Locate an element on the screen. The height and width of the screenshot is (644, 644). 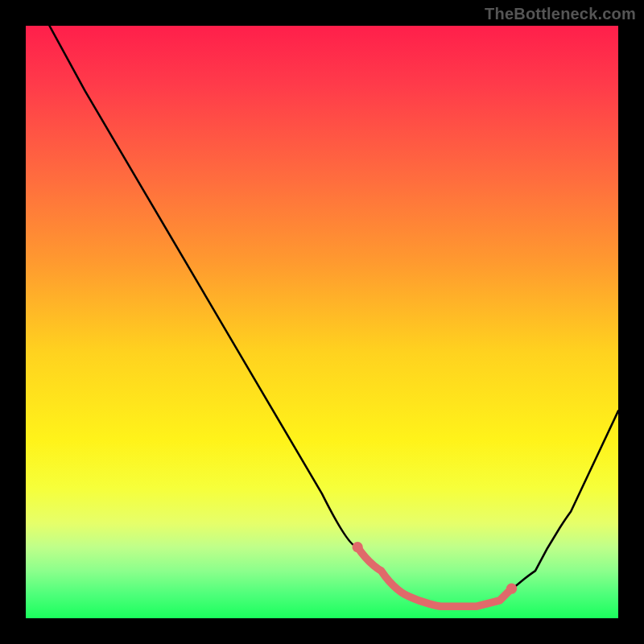
watermark-text: TheBottleneck.com is located at coordinates (560, 14).